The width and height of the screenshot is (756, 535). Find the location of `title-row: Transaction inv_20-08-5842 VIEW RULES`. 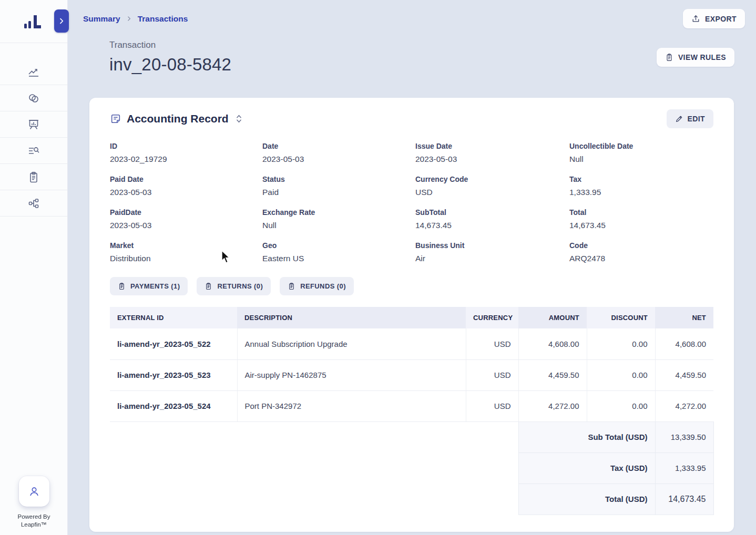

title-row: Transaction inv_20-08-5842 VIEW RULES is located at coordinates (412, 52).